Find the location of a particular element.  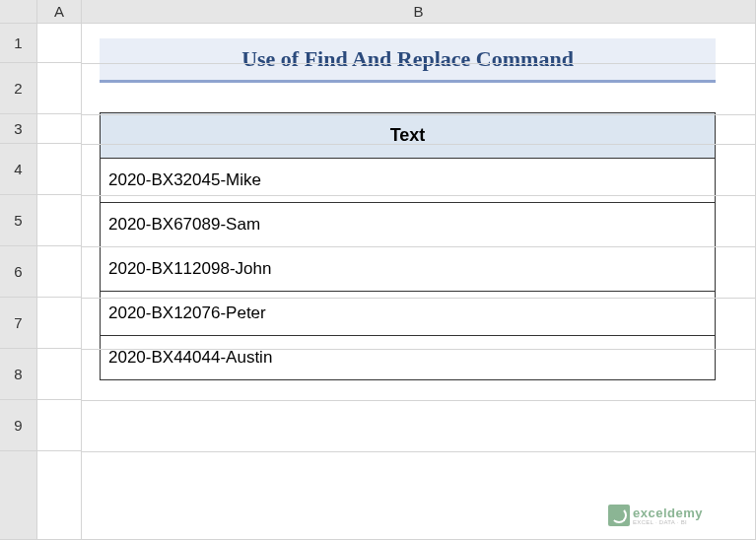

cell-a9 is located at coordinates (59, 426).